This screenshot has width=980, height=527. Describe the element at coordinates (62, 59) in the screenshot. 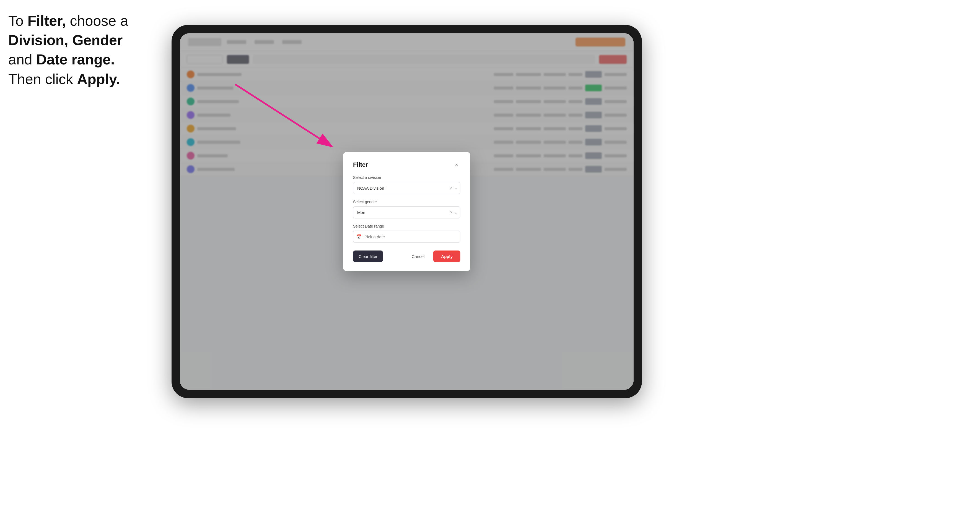

I see `instruction-line3: and Date range.` at that location.